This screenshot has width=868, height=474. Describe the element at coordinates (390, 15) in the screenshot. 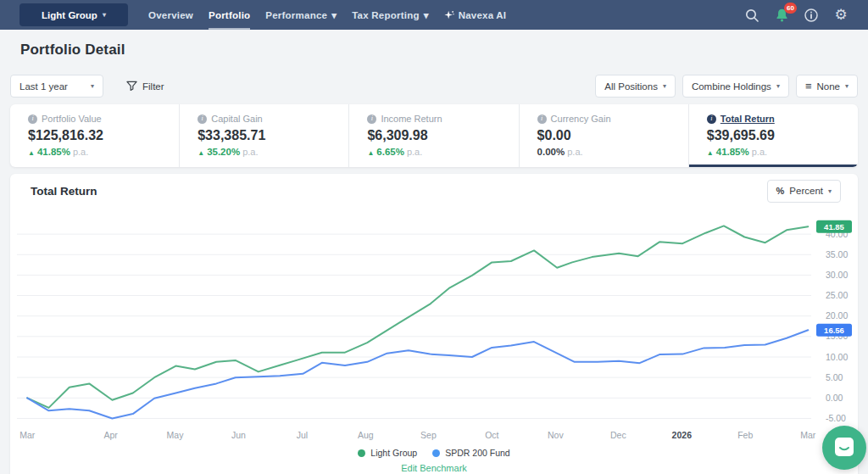

I see `tab-tax-reporting: Tax Reporting ▾` at that location.